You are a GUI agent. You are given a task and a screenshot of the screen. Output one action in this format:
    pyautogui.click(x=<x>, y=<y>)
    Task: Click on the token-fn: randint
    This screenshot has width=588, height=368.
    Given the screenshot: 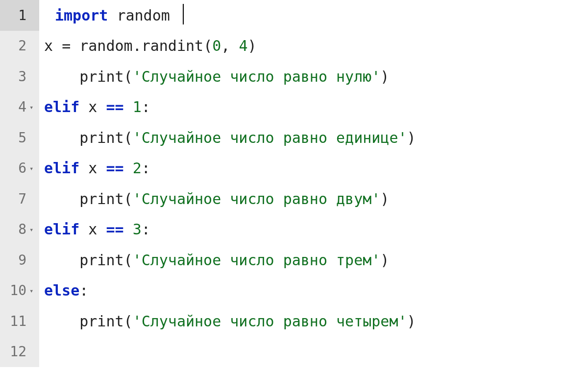 What is the action you would take?
    pyautogui.click(x=172, y=46)
    